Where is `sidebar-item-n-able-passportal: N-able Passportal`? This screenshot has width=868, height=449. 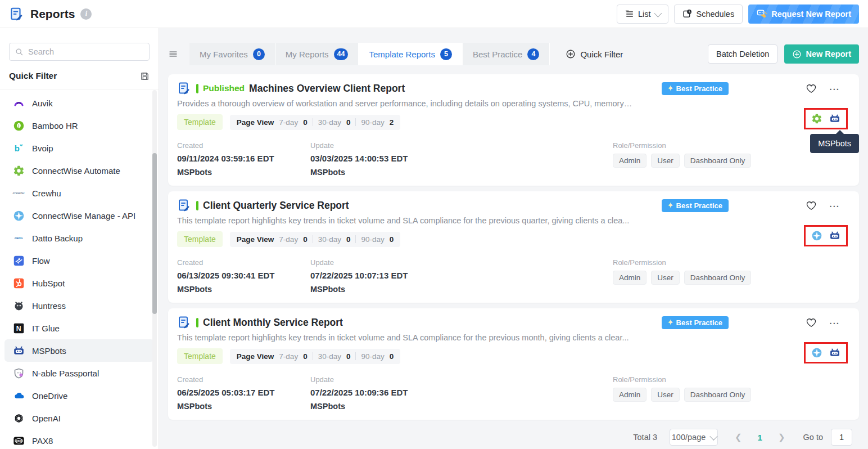
sidebar-item-n-able-passportal: N-able Passportal is located at coordinates (79, 373).